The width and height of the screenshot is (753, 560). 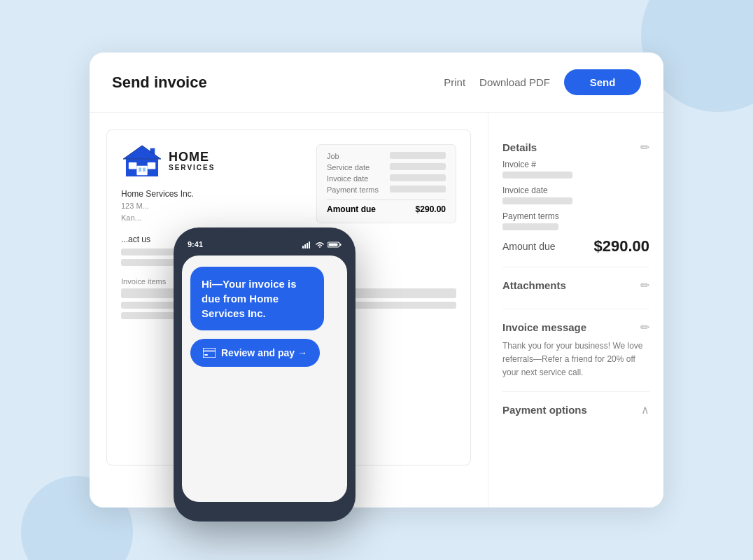 I want to click on signal-icon, so click(x=307, y=245).